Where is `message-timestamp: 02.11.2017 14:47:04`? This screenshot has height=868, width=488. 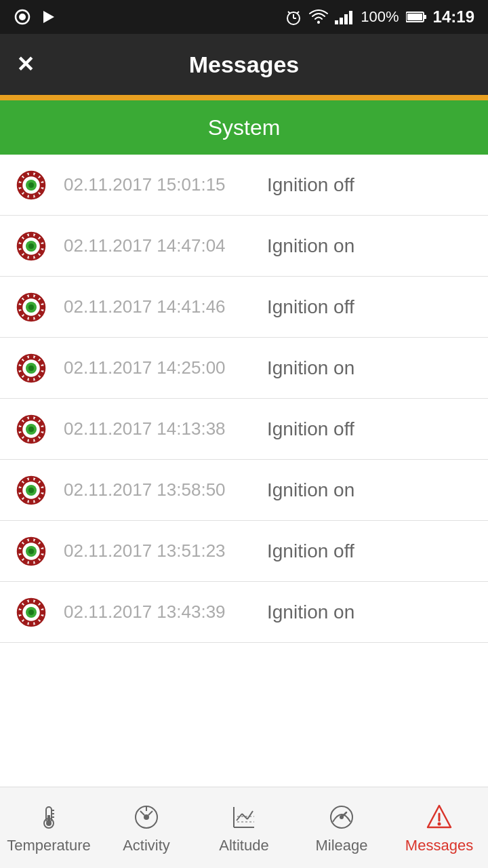 message-timestamp: 02.11.2017 14:47:04 is located at coordinates (162, 245).